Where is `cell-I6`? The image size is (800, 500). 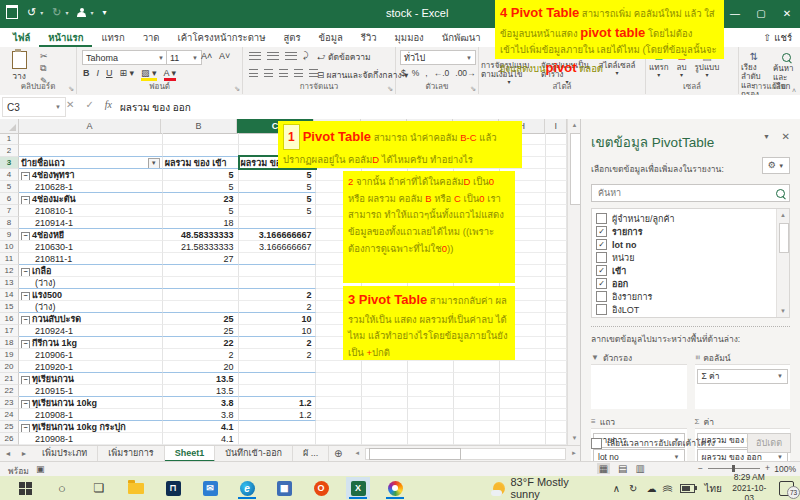 cell-I6 is located at coordinates (556, 199).